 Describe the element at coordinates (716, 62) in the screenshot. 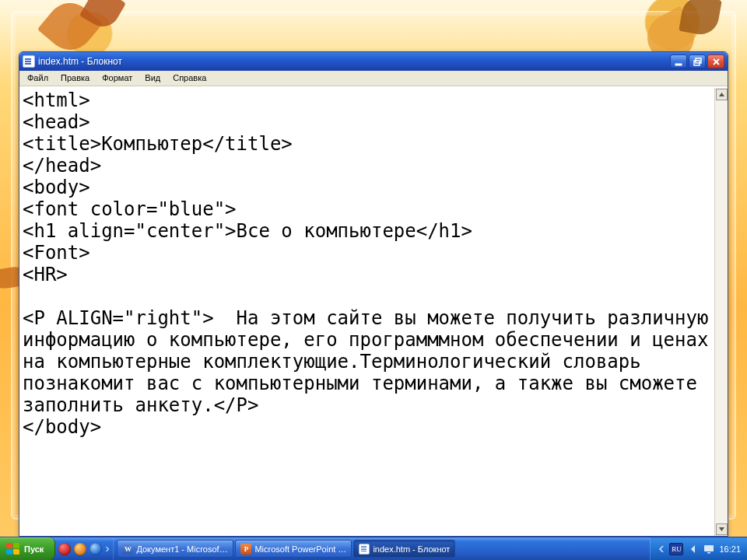

I see `close-icon` at that location.